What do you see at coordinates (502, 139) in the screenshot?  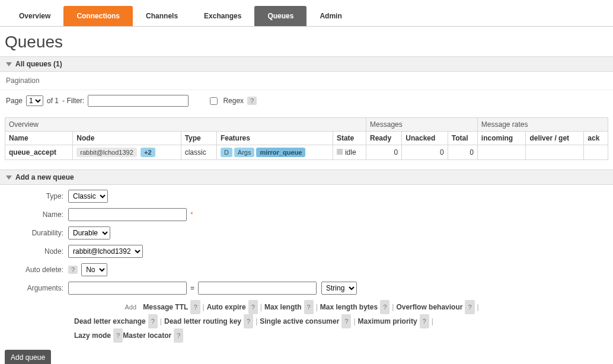 I see `th-incoming: incoming` at bounding box center [502, 139].